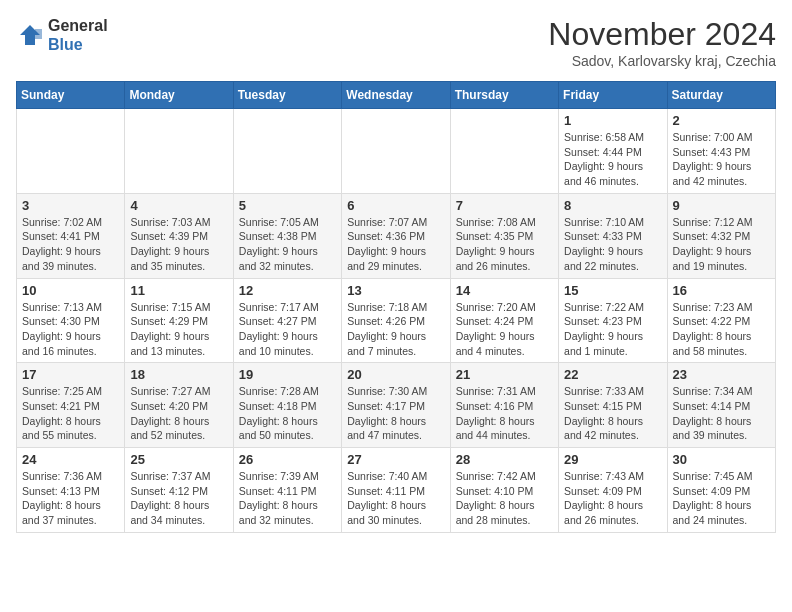 The width and height of the screenshot is (792, 612). Describe the element at coordinates (71, 490) in the screenshot. I see `calendar-cell: 24Sunrise: 7:36 AMSunset: 4:13 PMDayligh…` at that location.